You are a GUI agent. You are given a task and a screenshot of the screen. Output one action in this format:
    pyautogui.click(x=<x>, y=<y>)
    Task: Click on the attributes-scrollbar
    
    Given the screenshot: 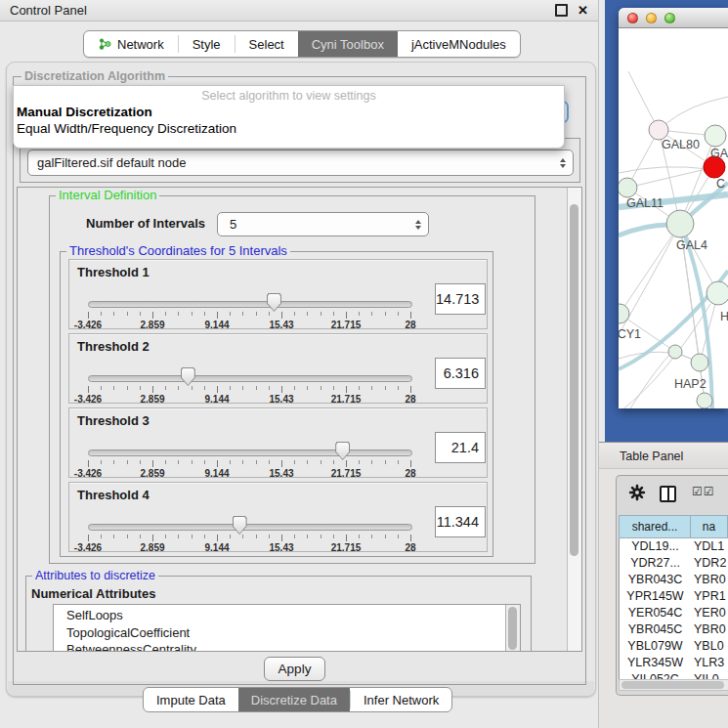 What is the action you would take?
    pyautogui.click(x=512, y=628)
    